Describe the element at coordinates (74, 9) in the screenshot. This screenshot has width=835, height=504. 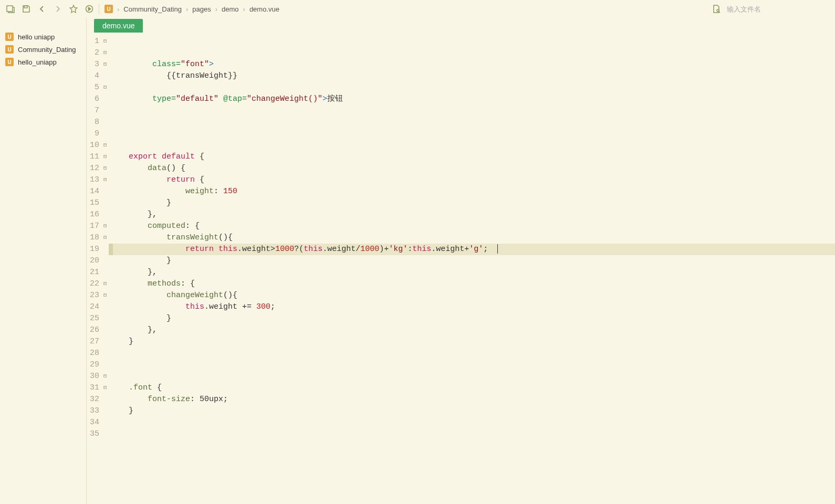
I see `star-icon` at that location.